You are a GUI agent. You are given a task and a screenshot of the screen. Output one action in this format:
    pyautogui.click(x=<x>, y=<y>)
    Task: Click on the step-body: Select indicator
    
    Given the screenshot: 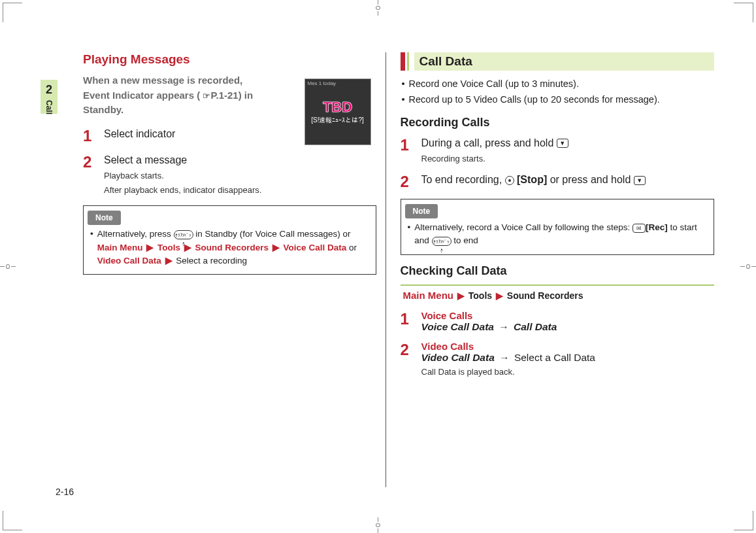 What is the action you would take?
    pyautogui.click(x=140, y=134)
    